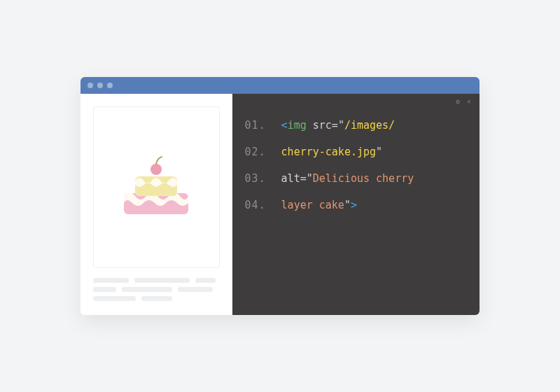 The image size is (560, 392). What do you see at coordinates (255, 125) in the screenshot?
I see `line-number: 01.` at bounding box center [255, 125].